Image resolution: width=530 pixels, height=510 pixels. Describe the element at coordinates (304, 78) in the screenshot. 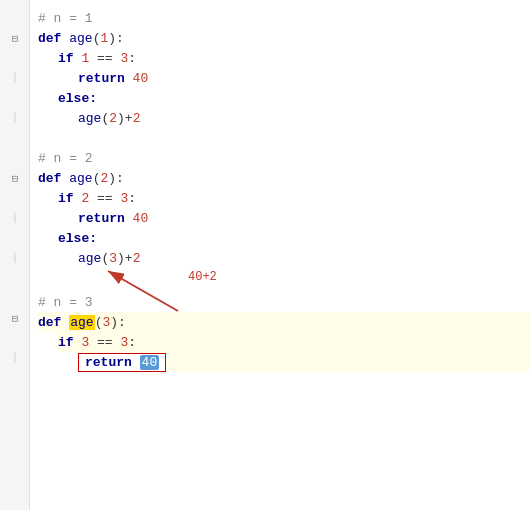

I see `line-4: return 40` at that location.